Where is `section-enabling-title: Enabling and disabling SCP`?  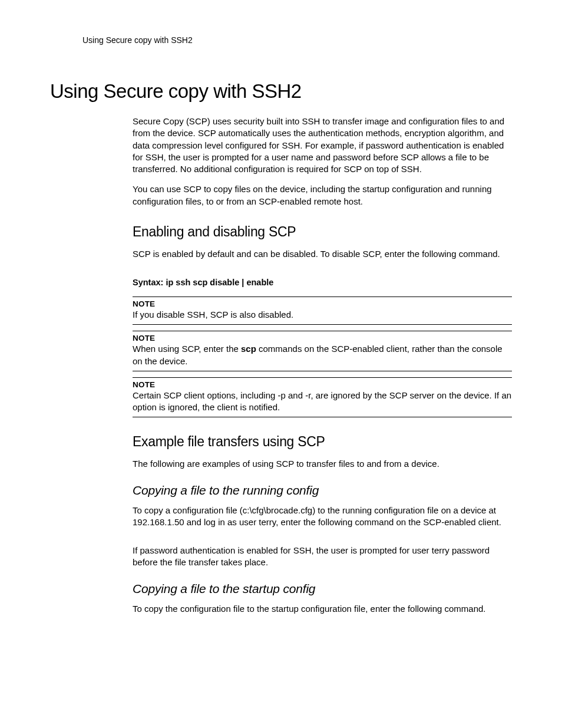 section-enabling-title: Enabling and disabling SCP is located at coordinates (322, 232).